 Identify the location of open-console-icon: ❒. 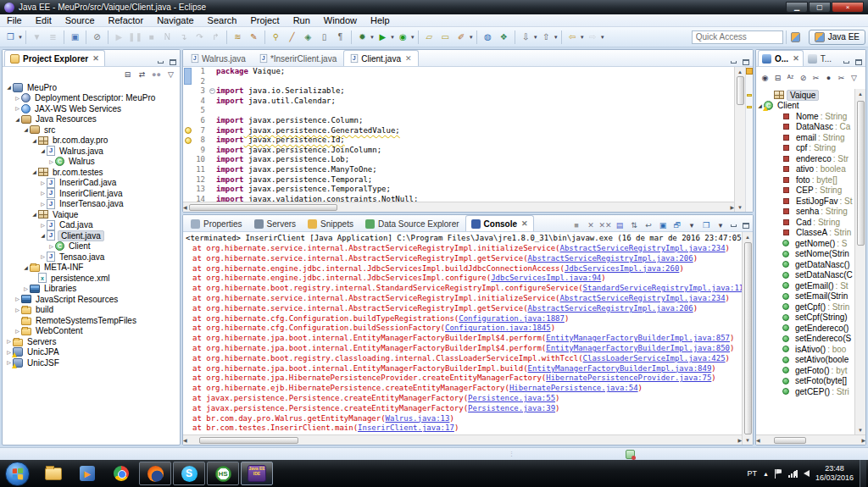
(706, 225).